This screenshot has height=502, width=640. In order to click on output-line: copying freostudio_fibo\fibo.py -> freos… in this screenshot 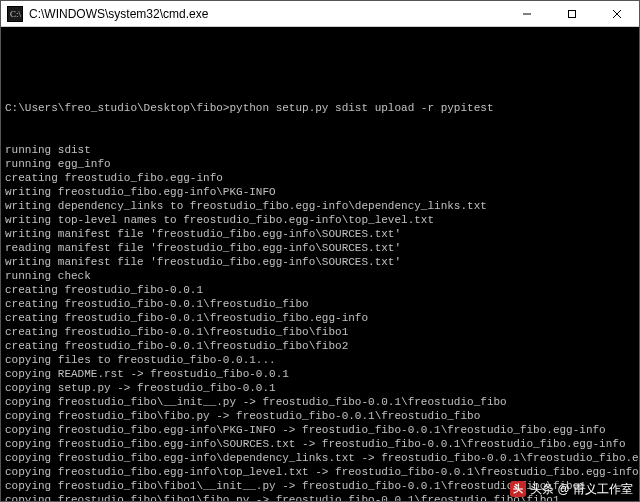, I will do `click(320, 416)`.